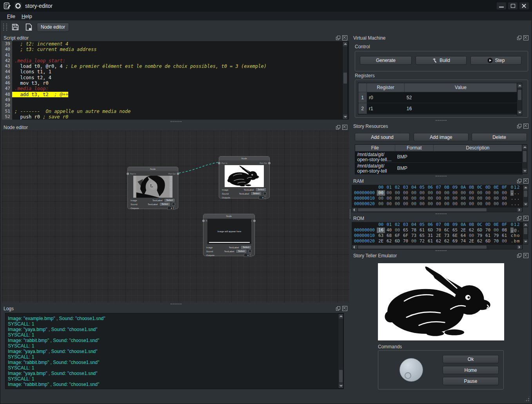 The image size is (532, 404). What do you see at coordinates (513, 6) in the screenshot?
I see `maximize-button` at bounding box center [513, 6].